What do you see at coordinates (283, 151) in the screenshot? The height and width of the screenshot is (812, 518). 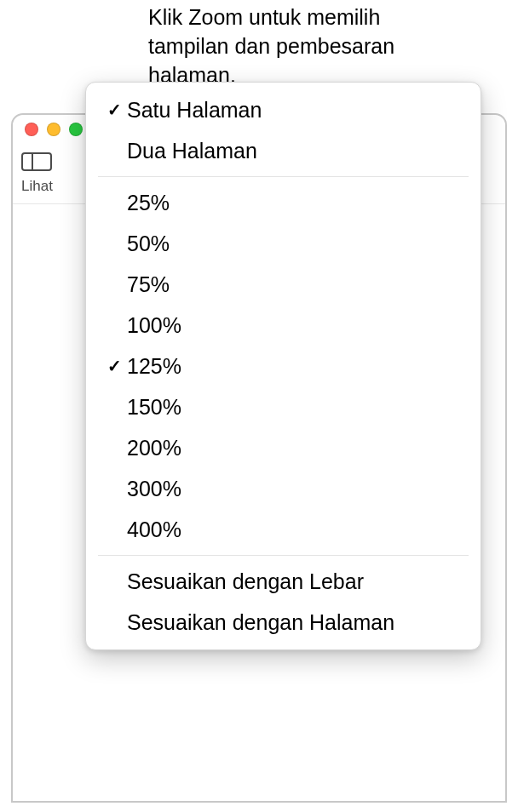 I see `menu-item-two-pages: ✓ Dua Halaman` at bounding box center [283, 151].